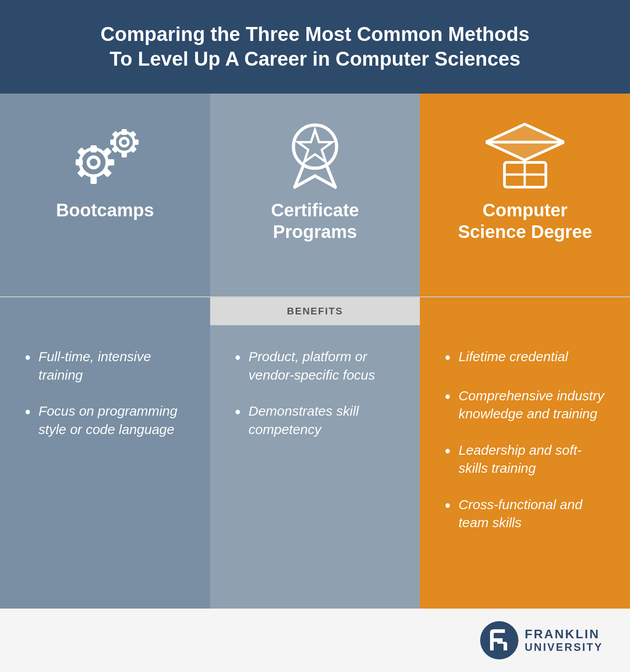 The height and width of the screenshot is (672, 630). What do you see at coordinates (525, 460) in the screenshot?
I see `list-item: • Leadership and soft-skills training` at bounding box center [525, 460].